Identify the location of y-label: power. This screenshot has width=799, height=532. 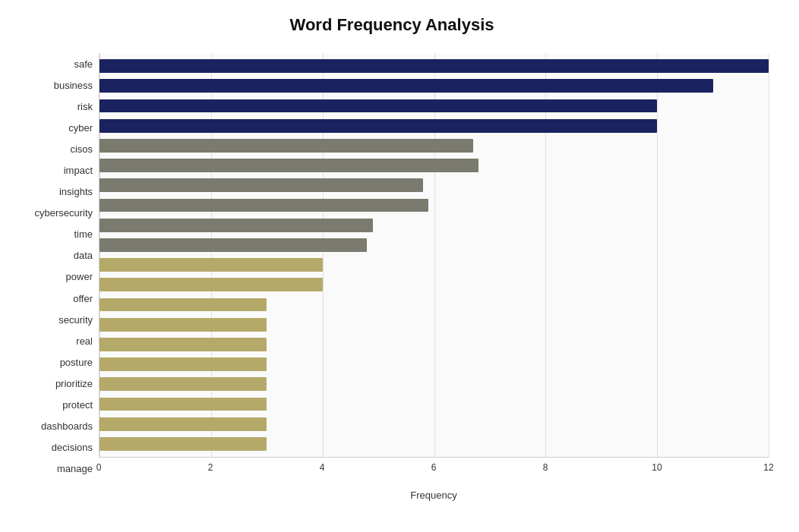
(57, 277).